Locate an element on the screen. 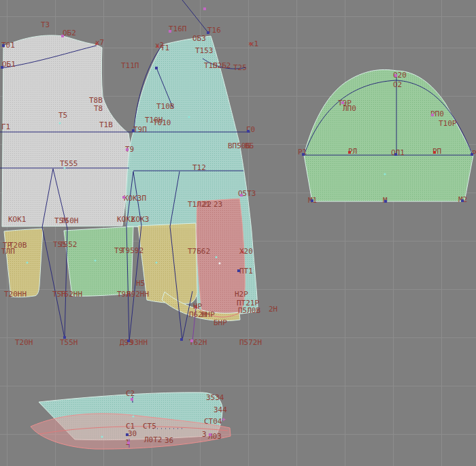  point-label: Л0Т2 is located at coordinates (154, 440).